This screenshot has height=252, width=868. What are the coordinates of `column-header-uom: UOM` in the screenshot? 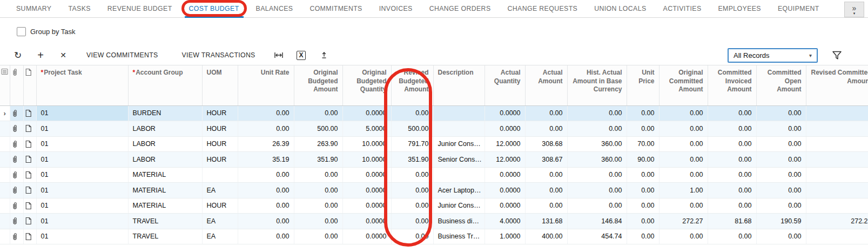 It's located at (220, 85).